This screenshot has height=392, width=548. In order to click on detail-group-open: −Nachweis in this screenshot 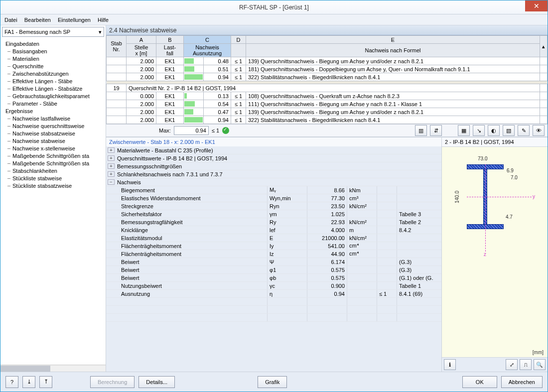, I will do `click(274, 182)`.